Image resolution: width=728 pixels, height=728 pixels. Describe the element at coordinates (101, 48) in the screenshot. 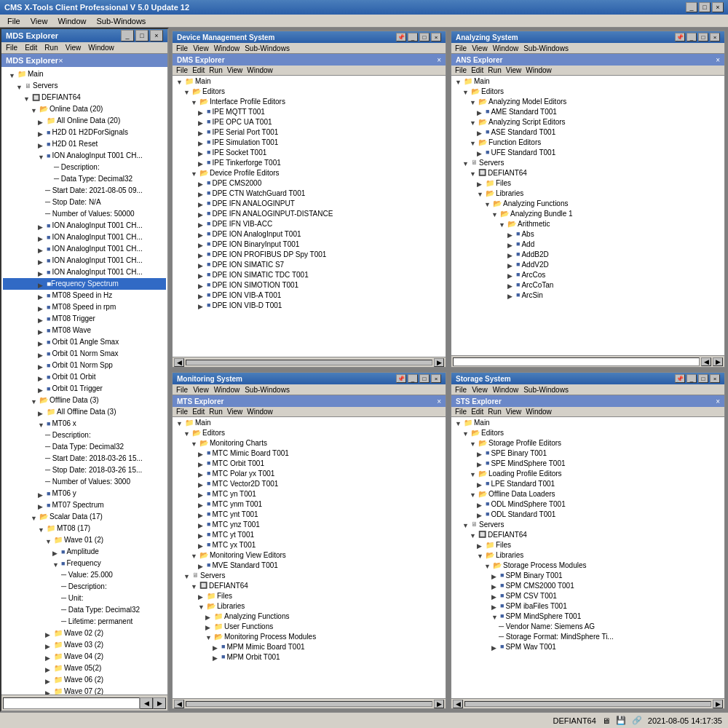

I see `mds-menu-window: Window` at that location.